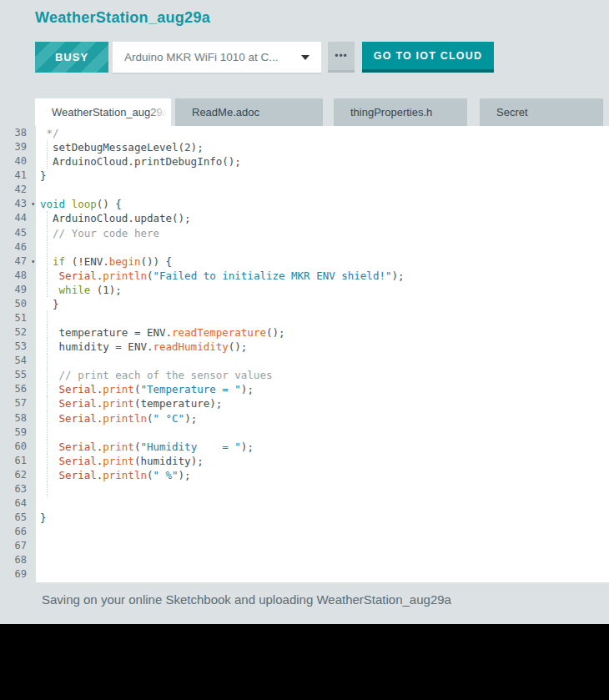  Describe the element at coordinates (304, 489) in the screenshot. I see `code-line: 63` at that location.